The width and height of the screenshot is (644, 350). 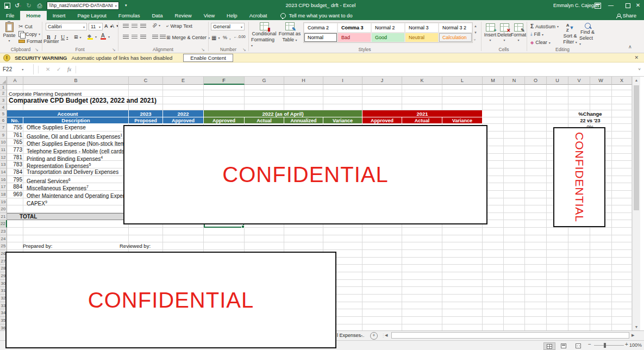 I want to click on horizontal-scroll-thumb, so click(x=510, y=335).